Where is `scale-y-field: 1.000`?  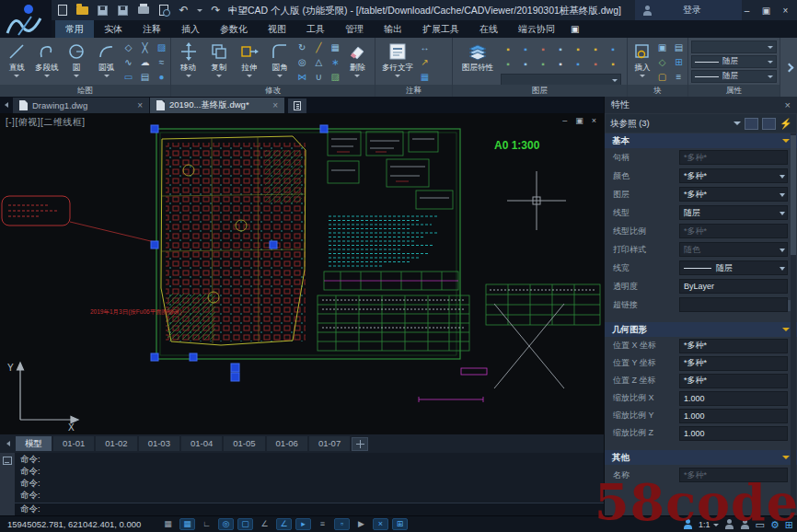
scale-y-field: 1.000 is located at coordinates (733, 416).